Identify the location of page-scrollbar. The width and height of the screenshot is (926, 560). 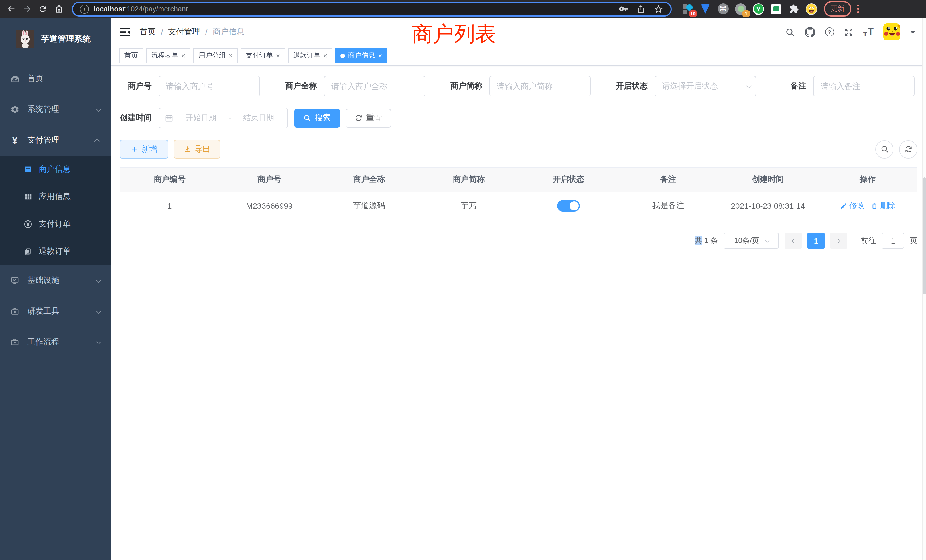
(924, 289).